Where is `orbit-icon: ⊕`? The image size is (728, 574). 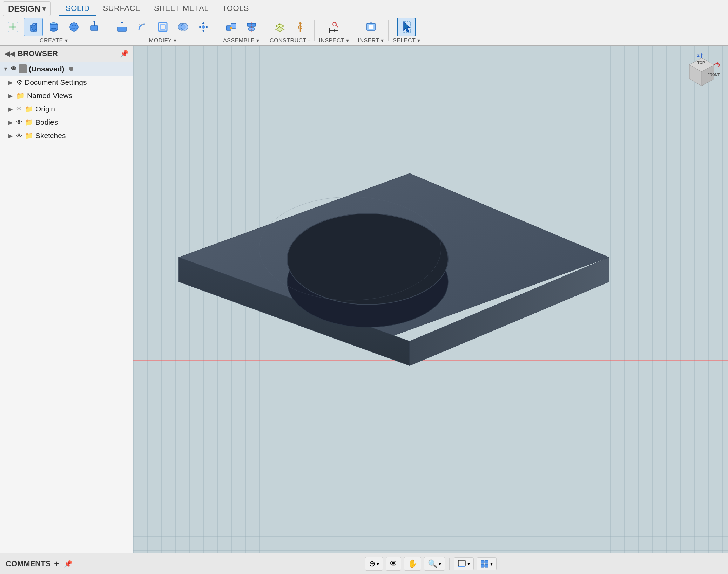 orbit-icon: ⊕ is located at coordinates (372, 564).